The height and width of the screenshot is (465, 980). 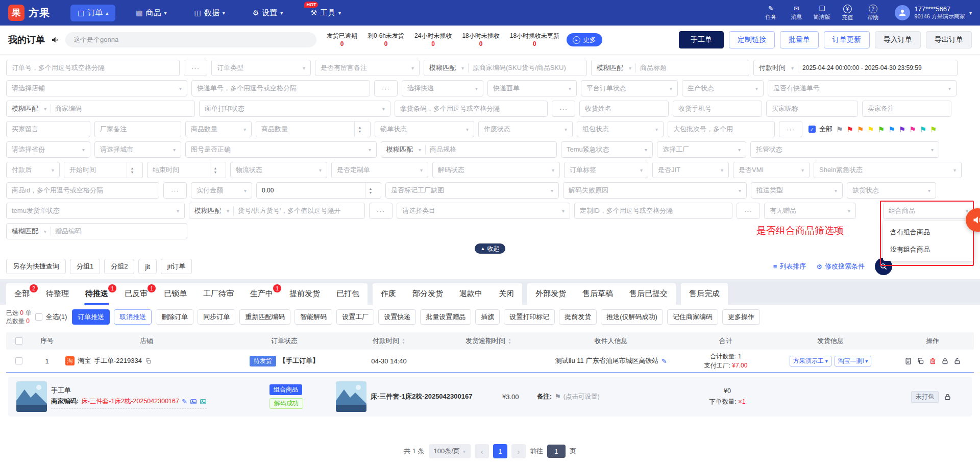 What do you see at coordinates (93, 68) in the screenshot?
I see `order-no-filter: 订单号，多个用逗号或空格分隔` at bounding box center [93, 68].